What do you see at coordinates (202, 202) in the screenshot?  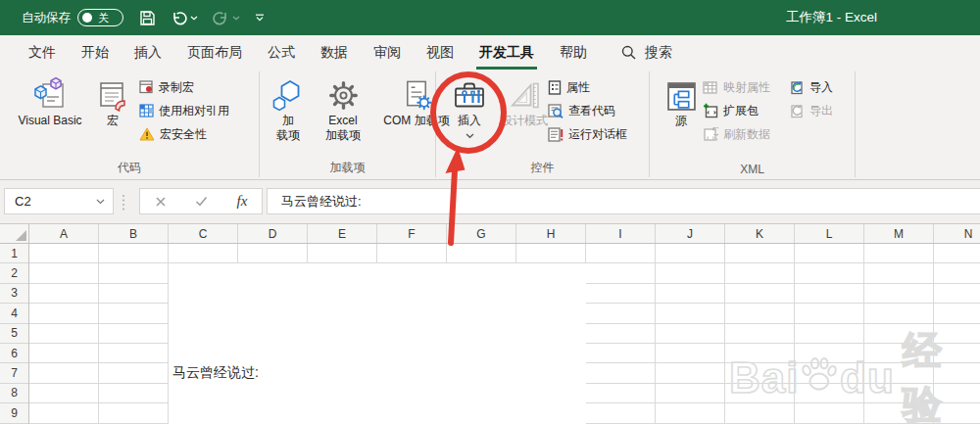 I see `enter-icon` at bounding box center [202, 202].